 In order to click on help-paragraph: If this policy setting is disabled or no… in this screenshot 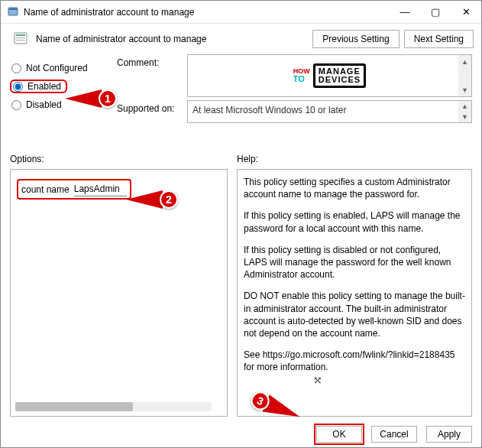, I will do `click(354, 263)`.